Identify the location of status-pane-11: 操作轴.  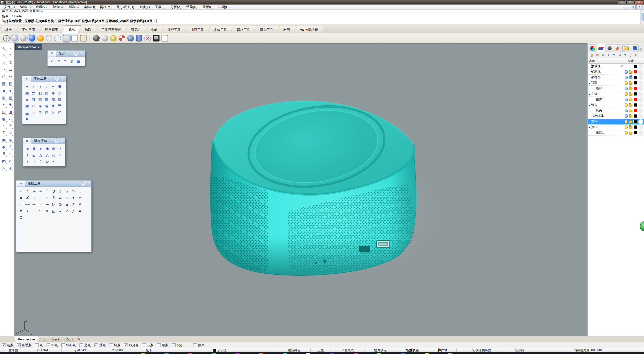
(443, 350).